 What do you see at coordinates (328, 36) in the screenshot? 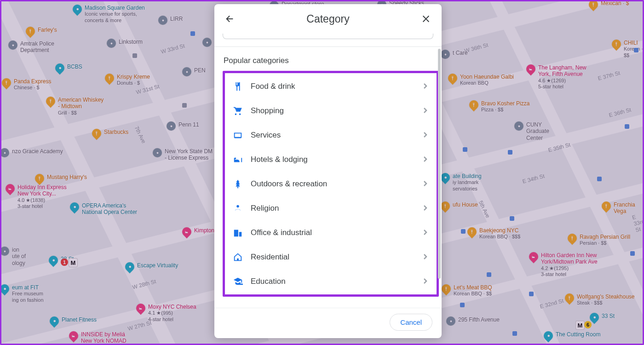
I see `search-input` at bounding box center [328, 36].